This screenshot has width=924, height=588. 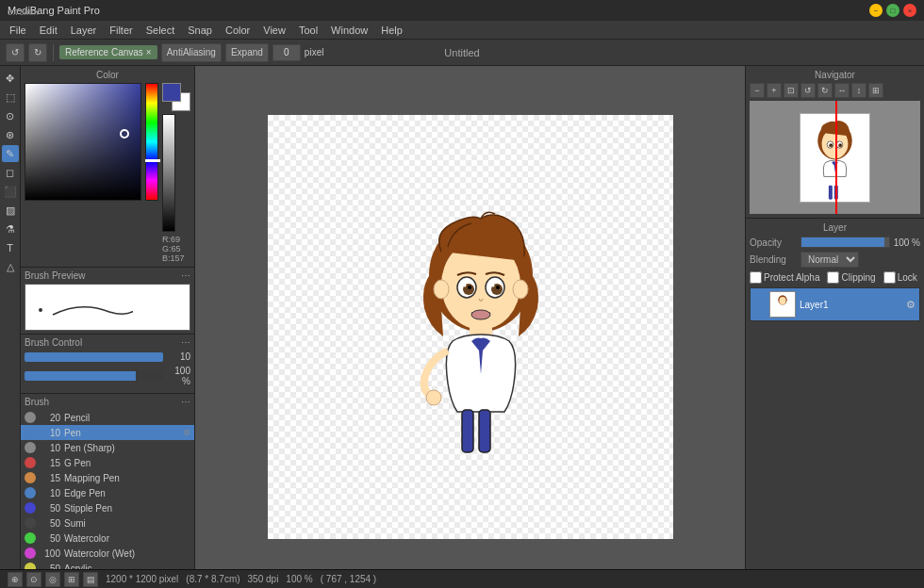 I want to click on opacity-slider, so click(x=94, y=376).